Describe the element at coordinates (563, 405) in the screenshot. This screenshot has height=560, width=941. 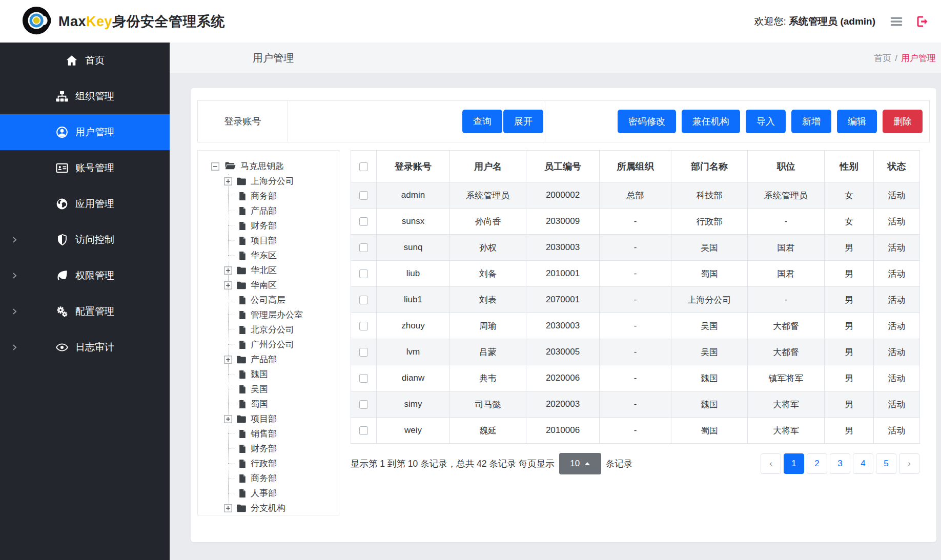
I see `table-cell: 2020003` at that location.